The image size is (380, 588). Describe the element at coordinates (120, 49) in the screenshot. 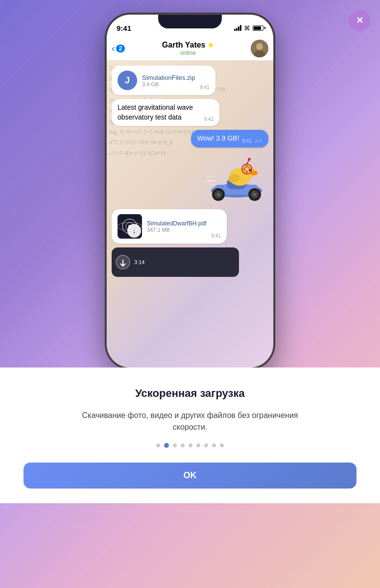

I see `back-count-badge: 2` at that location.